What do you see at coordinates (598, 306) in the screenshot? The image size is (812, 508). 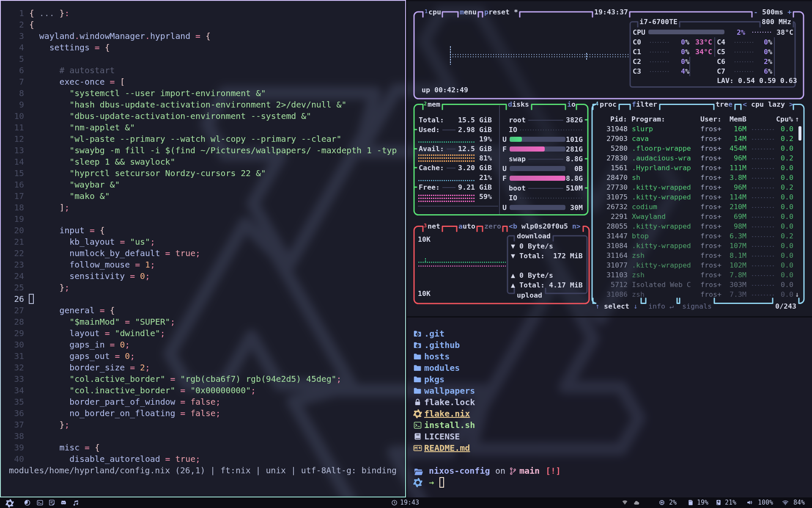 I see `proc-footer-select-part: ↑` at bounding box center [598, 306].